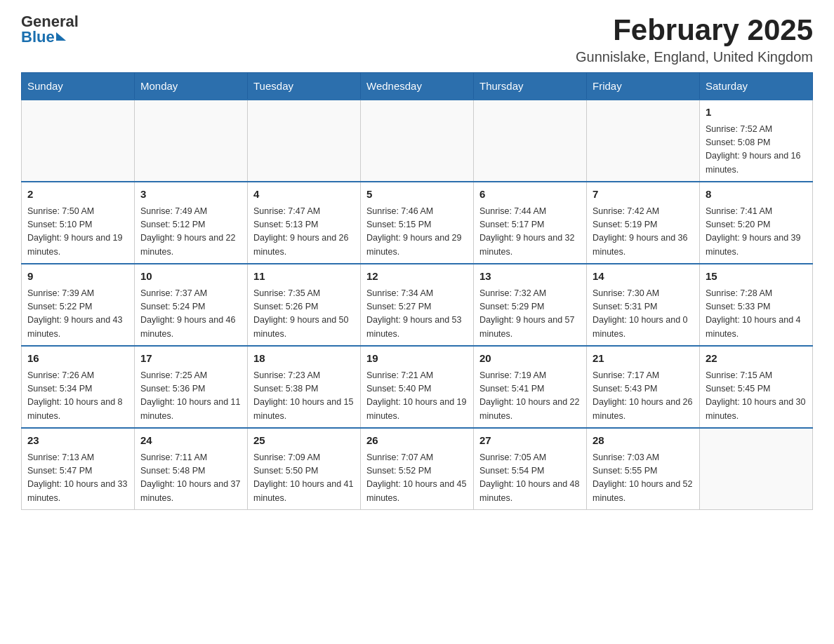 The height and width of the screenshot is (644, 834). I want to click on day-number: 1, so click(756, 112).